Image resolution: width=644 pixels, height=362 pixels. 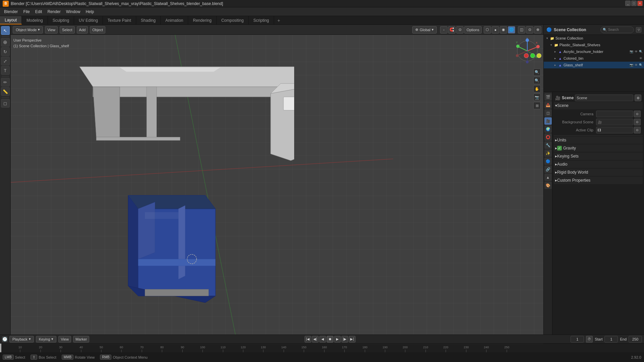 I want to click on camera-view-button: 📷, so click(x=537, y=97).